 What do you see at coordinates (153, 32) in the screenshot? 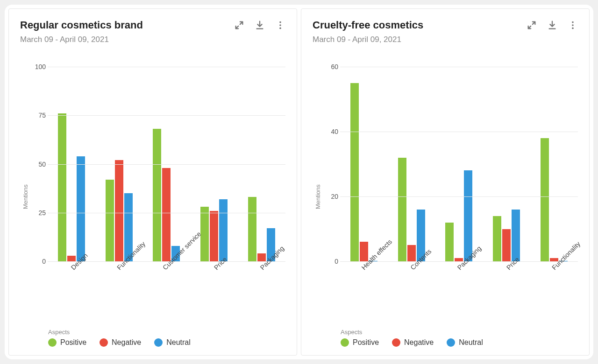
I see `card-header: Regular cosmetics brand March 09 - April…` at bounding box center [153, 32].